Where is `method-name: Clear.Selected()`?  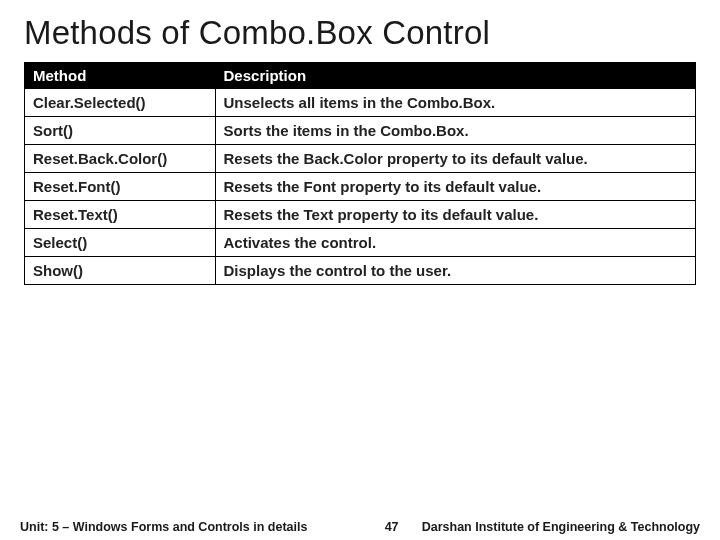
method-name: Clear.Selected() is located at coordinates (120, 103).